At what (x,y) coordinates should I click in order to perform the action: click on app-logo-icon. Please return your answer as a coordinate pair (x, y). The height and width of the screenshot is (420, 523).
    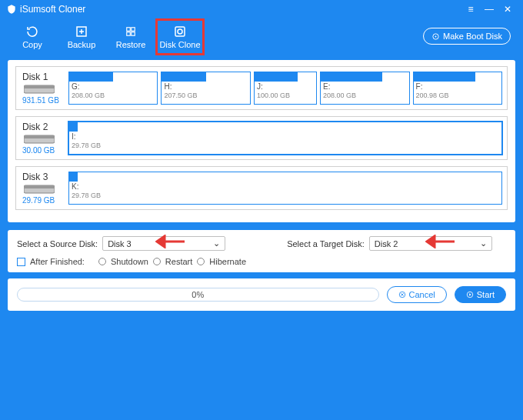
    Looking at the image, I should click on (12, 9).